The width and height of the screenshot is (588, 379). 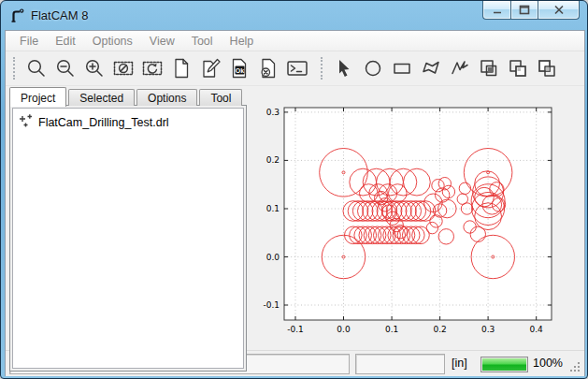 I want to click on svg-text: 0.4, so click(x=537, y=329).